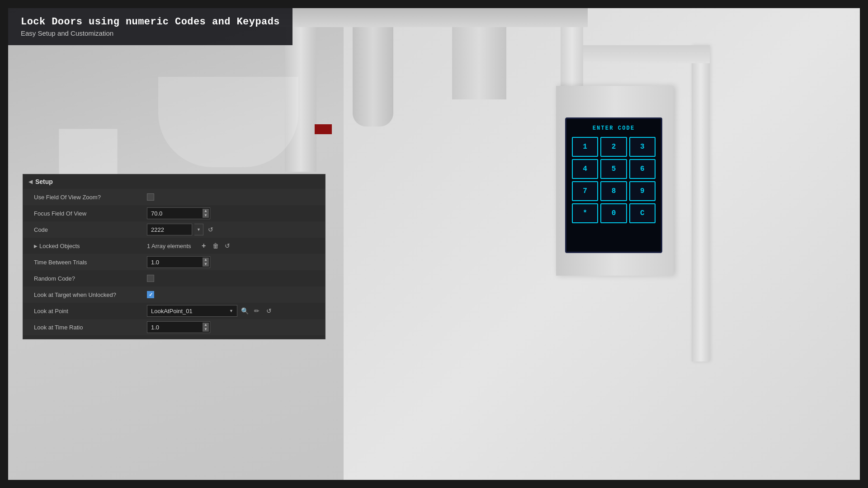 This screenshot has height=488, width=868. What do you see at coordinates (642, 191) in the screenshot?
I see `keypad-btn-9: 9` at bounding box center [642, 191].